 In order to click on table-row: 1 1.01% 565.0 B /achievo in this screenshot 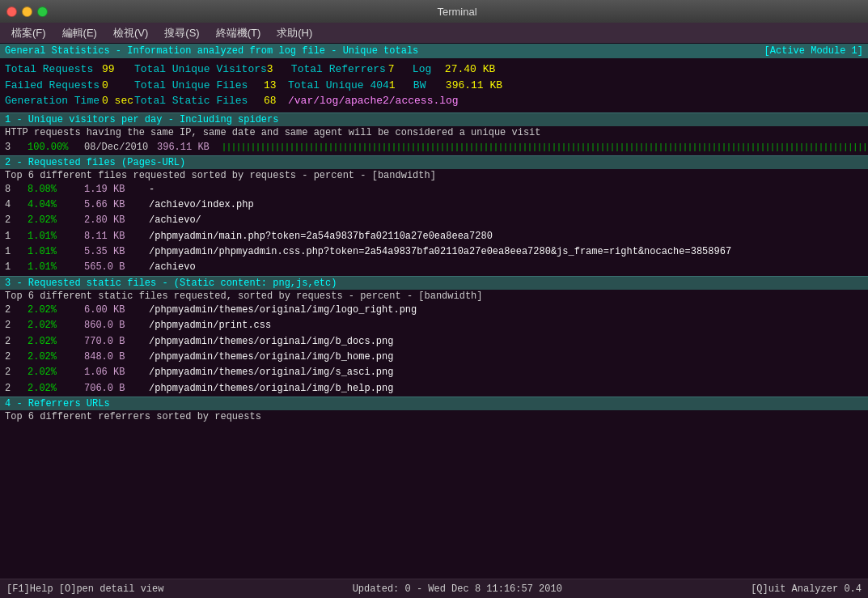, I will do `click(434, 267)`.